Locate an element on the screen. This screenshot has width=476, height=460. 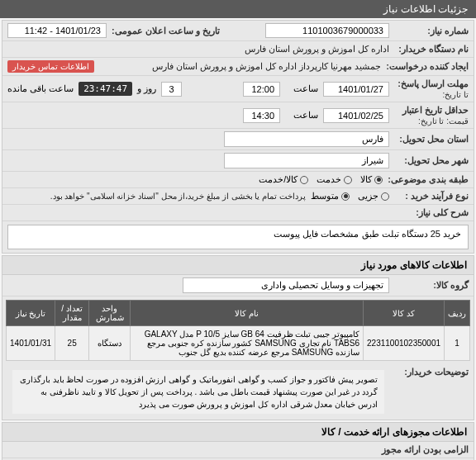
desc-label: شرح کلی نیاز: is located at coordinates (431, 213).